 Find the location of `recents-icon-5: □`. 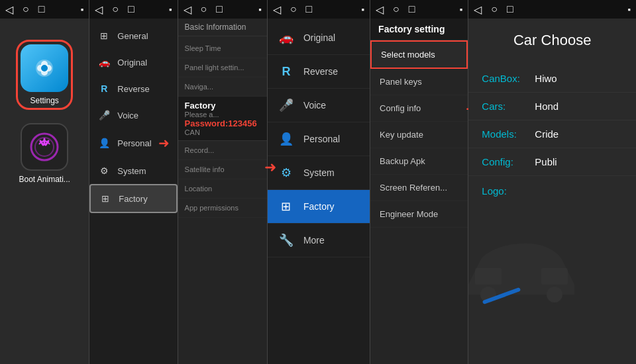

recents-icon-5: □ is located at coordinates (412, 9).